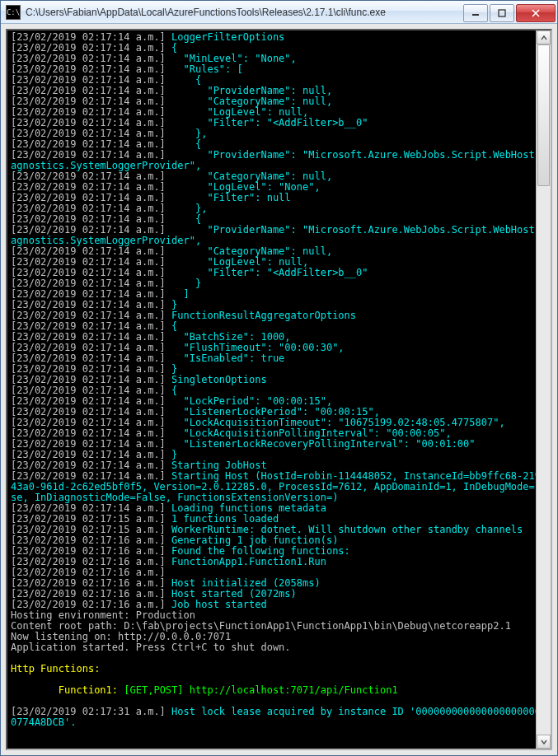 The image size is (558, 756). Describe the element at coordinates (536, 13) in the screenshot. I see `close-icon` at that location.